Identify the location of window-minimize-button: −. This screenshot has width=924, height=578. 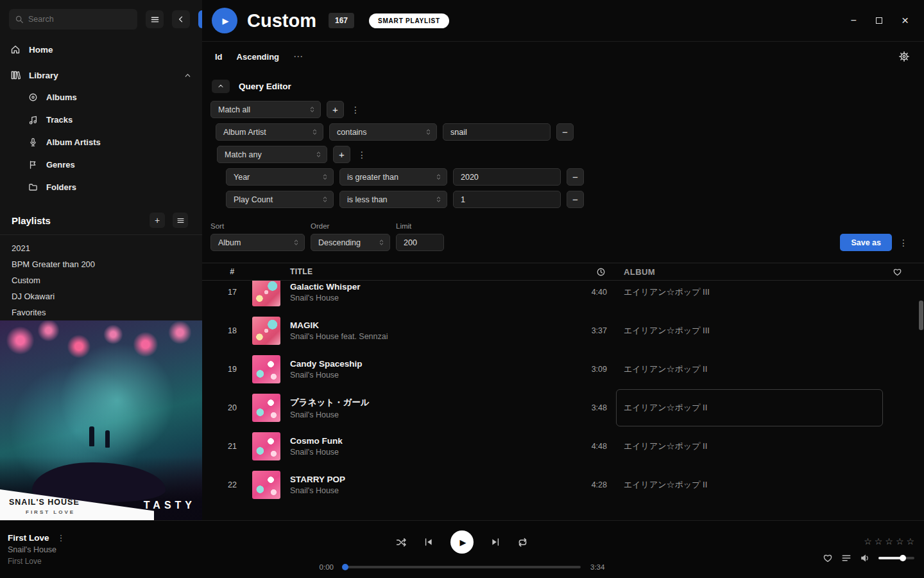
(853, 21).